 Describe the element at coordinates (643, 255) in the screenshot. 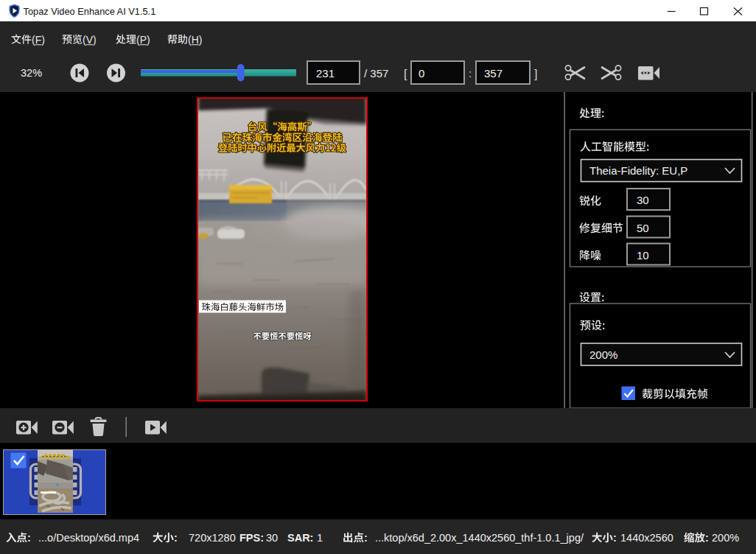

I see `svg-text: 10` at that location.